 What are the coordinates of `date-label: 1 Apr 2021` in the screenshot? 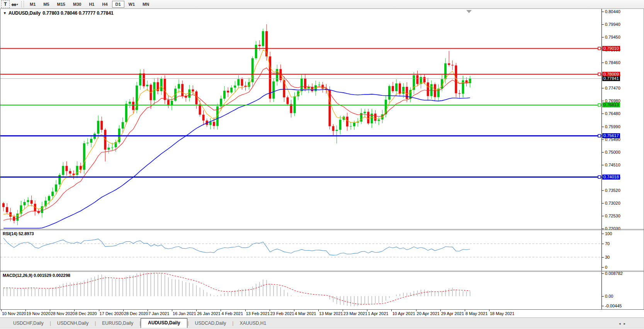 It's located at (378, 314).